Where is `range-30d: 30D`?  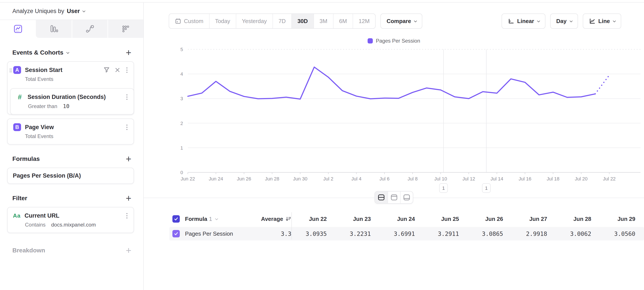 range-30d: 30D is located at coordinates (302, 21).